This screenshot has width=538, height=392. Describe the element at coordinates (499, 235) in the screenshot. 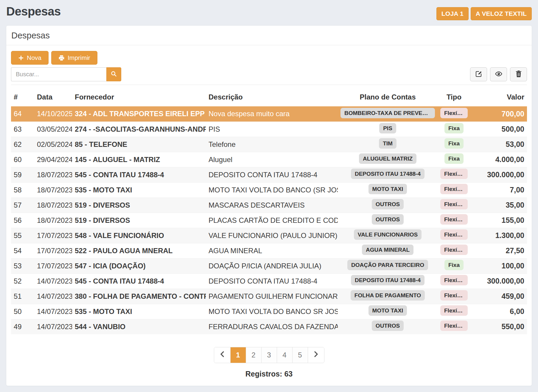

I see `row-value: 1.300,00` at that location.